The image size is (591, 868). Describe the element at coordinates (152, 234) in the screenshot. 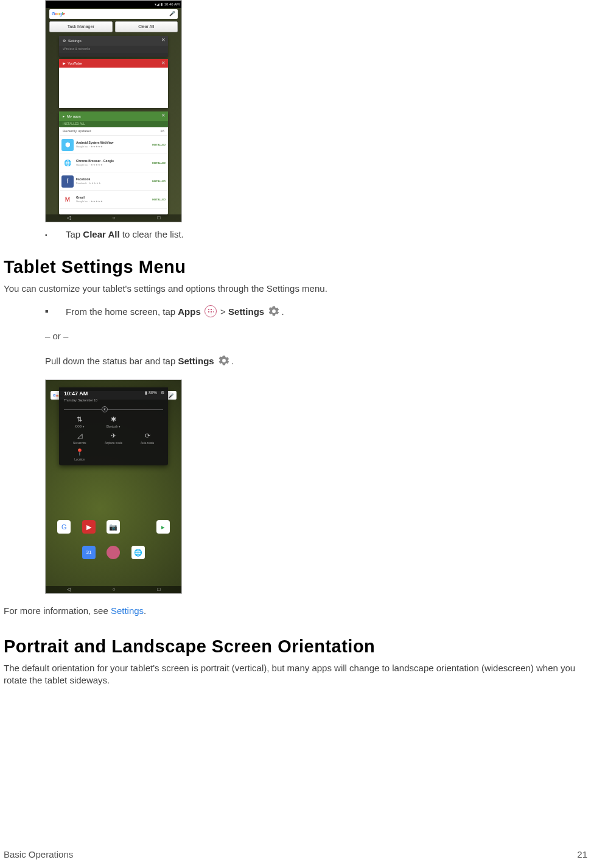

I see `text: to clear the list.` at that location.